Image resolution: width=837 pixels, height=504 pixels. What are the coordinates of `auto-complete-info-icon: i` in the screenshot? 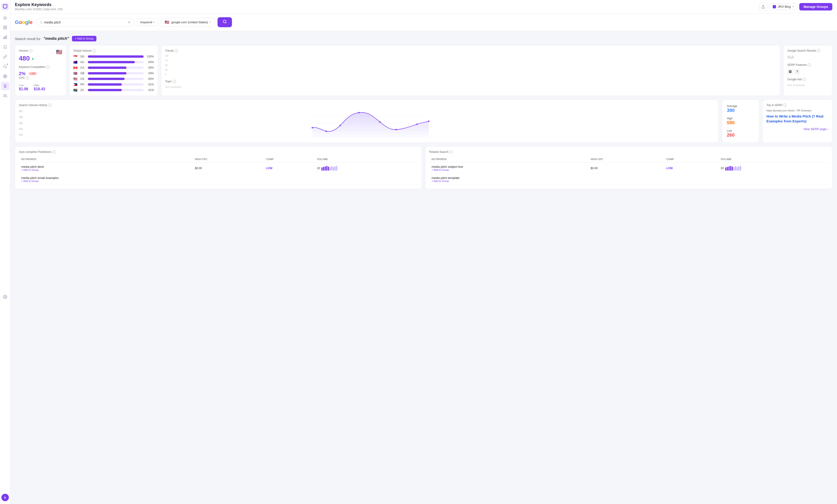 It's located at (54, 152).